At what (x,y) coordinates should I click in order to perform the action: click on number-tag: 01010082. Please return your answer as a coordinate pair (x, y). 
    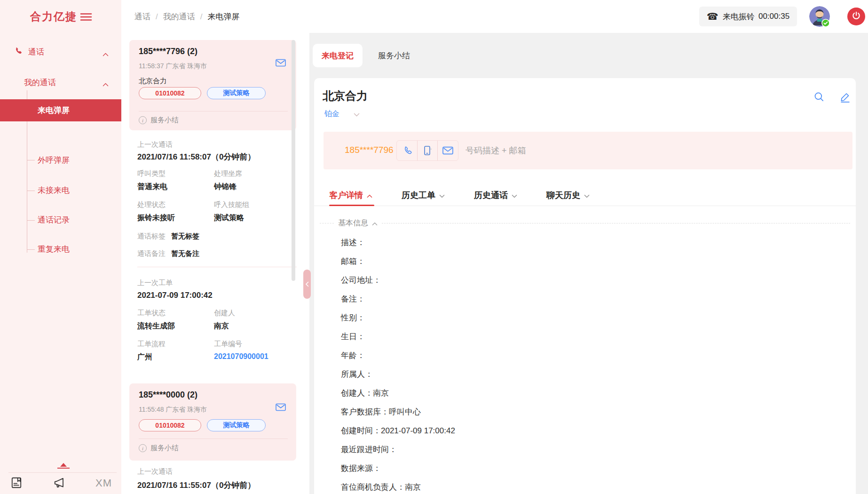
    Looking at the image, I should click on (170, 93).